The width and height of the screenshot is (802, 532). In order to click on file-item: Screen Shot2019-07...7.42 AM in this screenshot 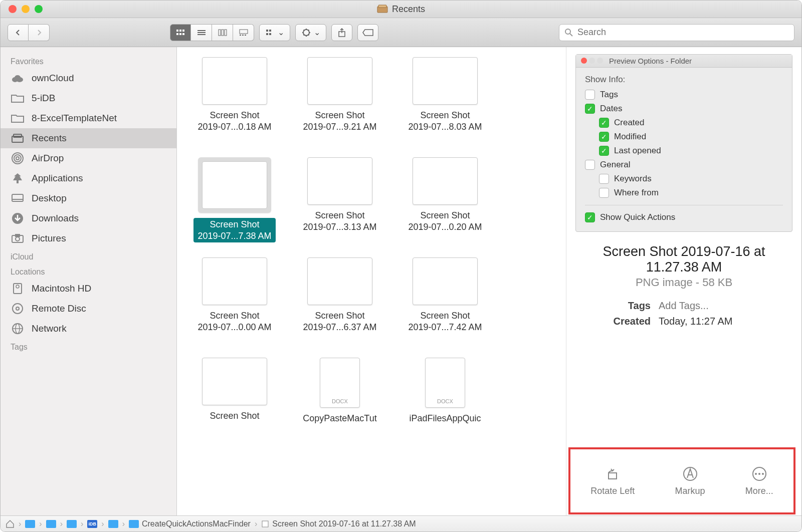, I will do `click(445, 308)`.